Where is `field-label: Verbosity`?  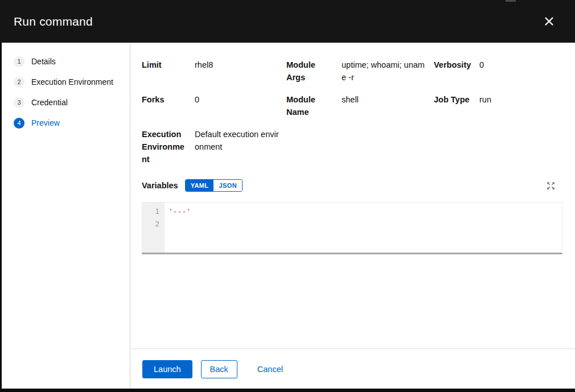
field-label: Verbosity is located at coordinates (454, 65).